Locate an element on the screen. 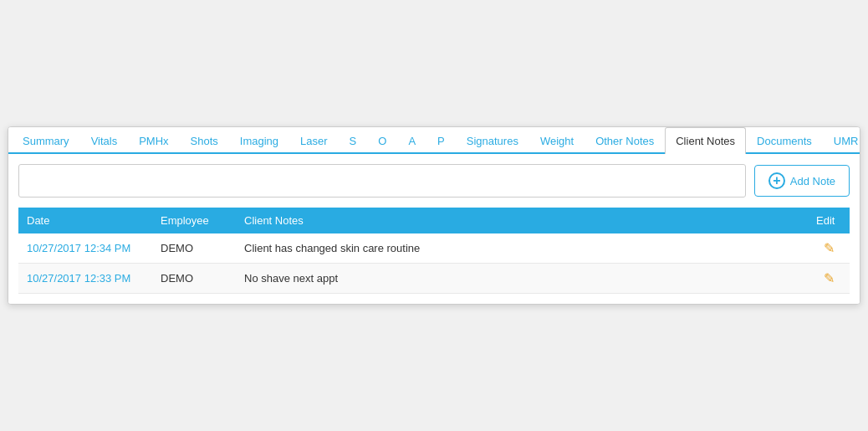 This screenshot has width=868, height=431. tab-p: P is located at coordinates (442, 141).